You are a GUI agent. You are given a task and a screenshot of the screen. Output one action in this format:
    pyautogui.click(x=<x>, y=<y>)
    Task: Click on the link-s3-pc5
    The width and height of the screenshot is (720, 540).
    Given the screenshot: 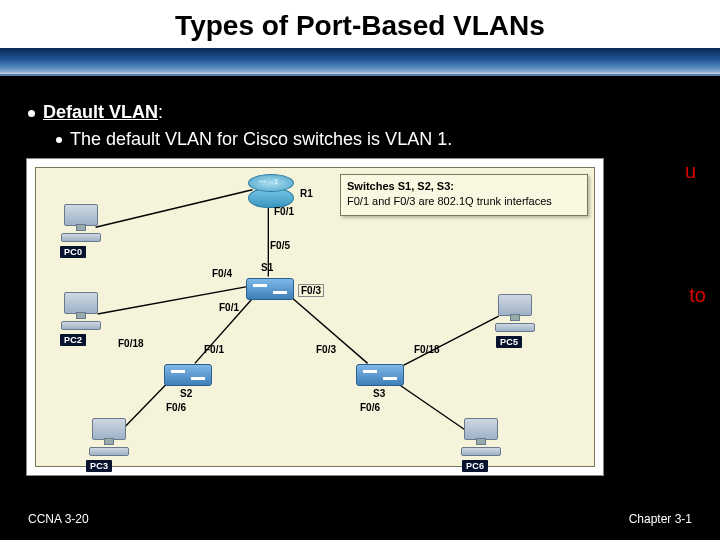 What is the action you would take?
    pyautogui.click(x=450, y=340)
    